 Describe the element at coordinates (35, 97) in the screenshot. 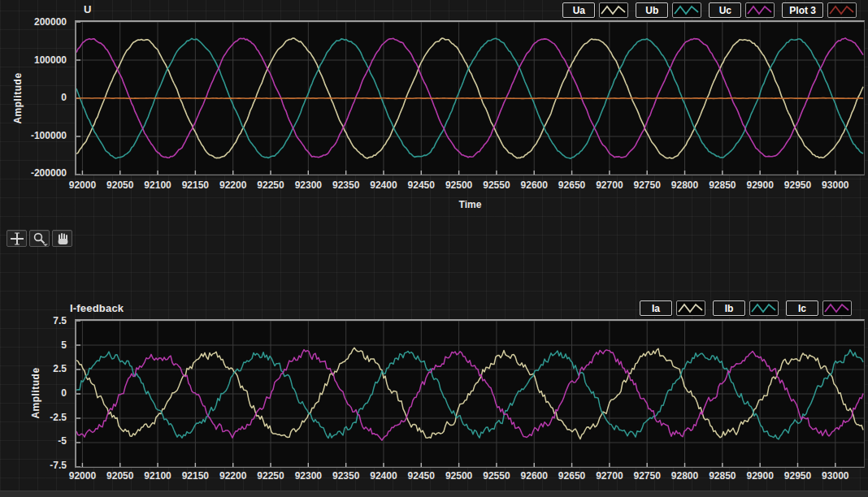

I see `y-axis-scale: 2000001000000-100000-200000` at that location.